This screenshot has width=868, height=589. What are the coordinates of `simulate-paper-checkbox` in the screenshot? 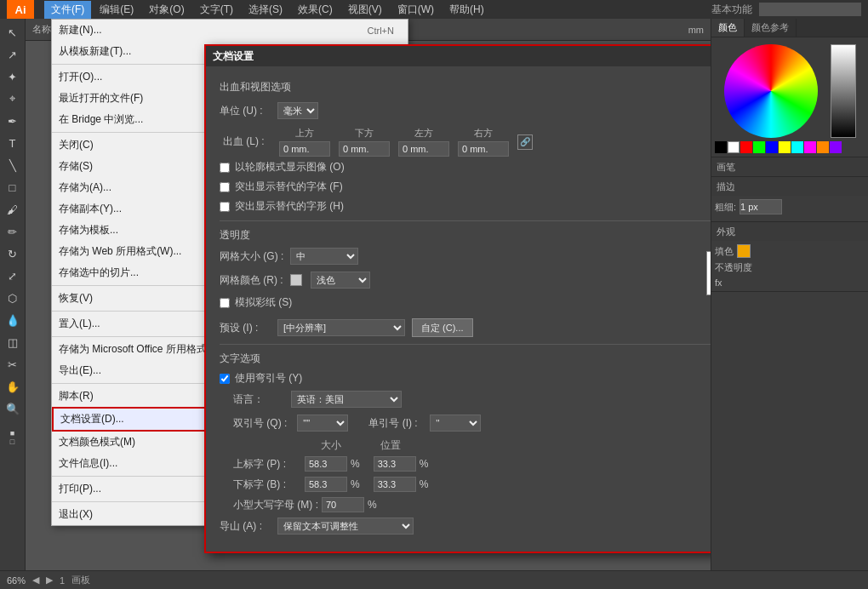 It's located at (225, 303).